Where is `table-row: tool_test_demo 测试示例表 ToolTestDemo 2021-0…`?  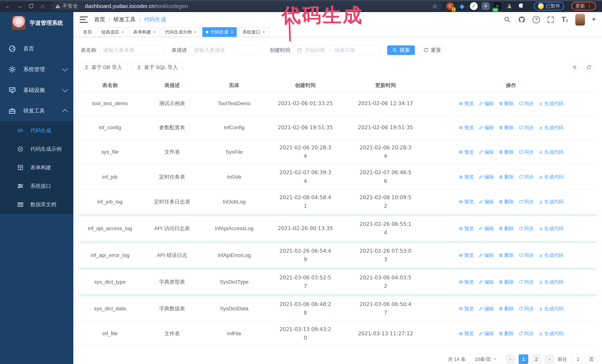 table-row: tool_test_demo 测试示例表 ToolTestDemo 2021-0… is located at coordinates (338, 103).